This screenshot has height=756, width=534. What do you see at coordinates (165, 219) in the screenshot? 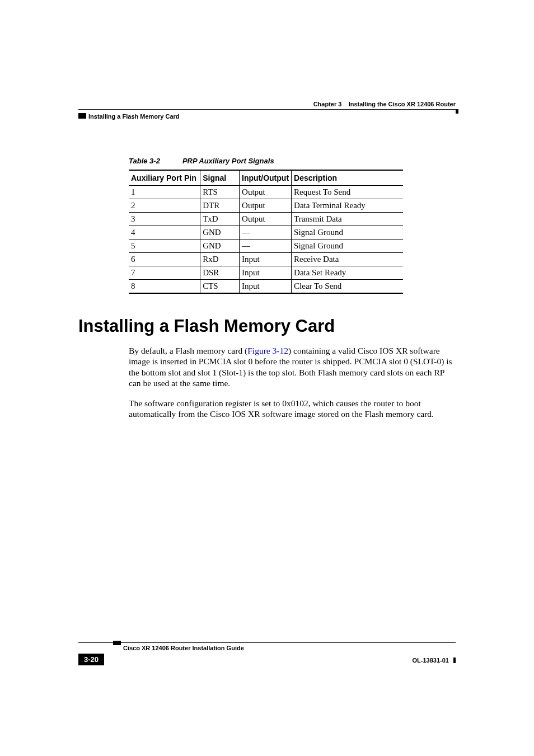
I see `cell-pin: 3` at bounding box center [165, 219].